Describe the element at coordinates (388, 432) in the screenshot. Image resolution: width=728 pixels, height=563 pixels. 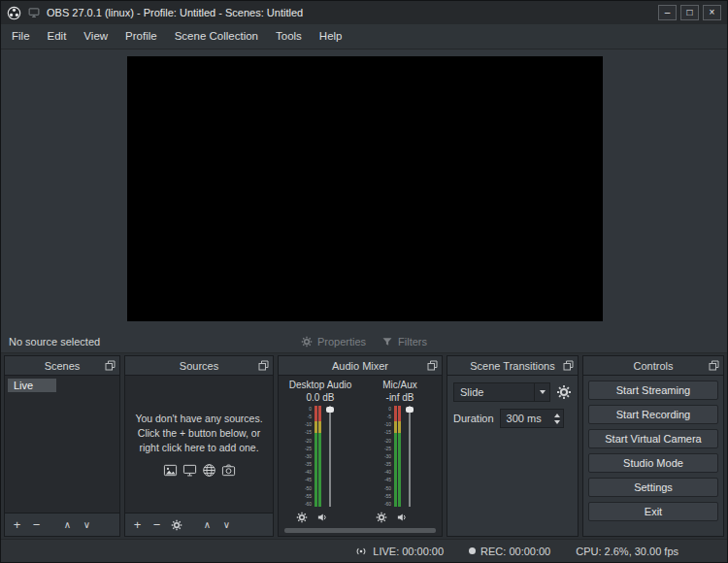
I see `meter-scale-tick: -15` at that location.